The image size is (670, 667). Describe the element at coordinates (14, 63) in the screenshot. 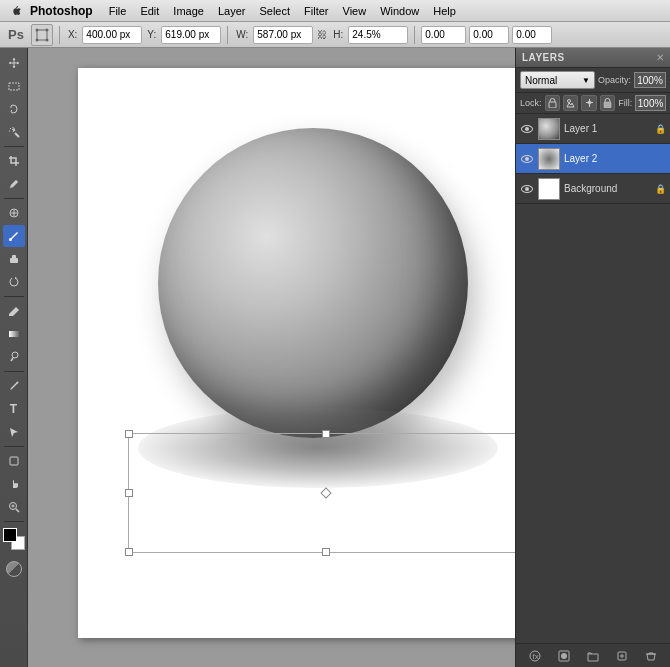

I see `move-tool` at that location.